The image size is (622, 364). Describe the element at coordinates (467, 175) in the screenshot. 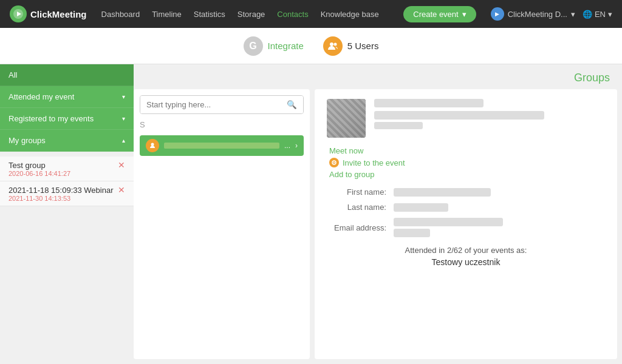

I see `add-to-group-link: Add to group` at that location.